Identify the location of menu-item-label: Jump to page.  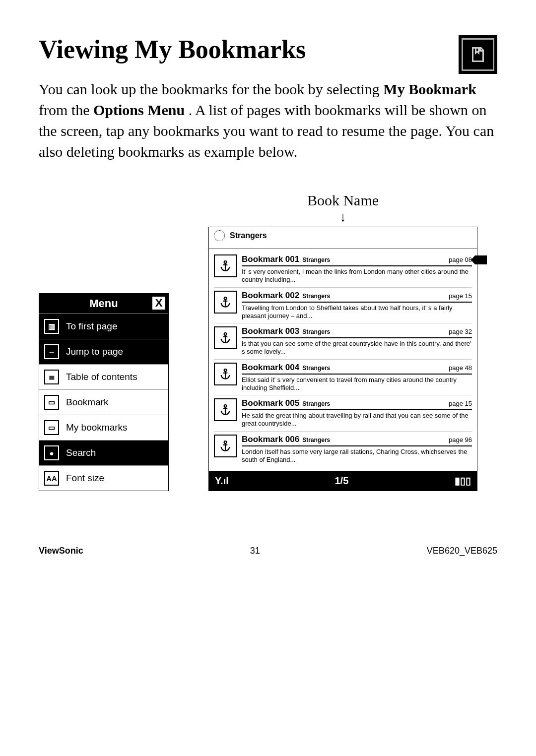
(94, 352).